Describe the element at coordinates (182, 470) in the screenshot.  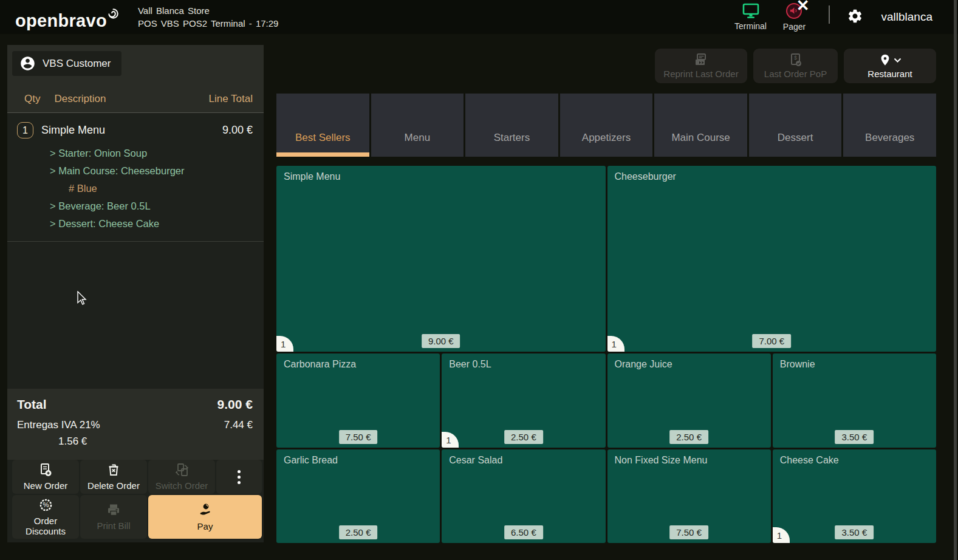
I see `switch-order-icon` at that location.